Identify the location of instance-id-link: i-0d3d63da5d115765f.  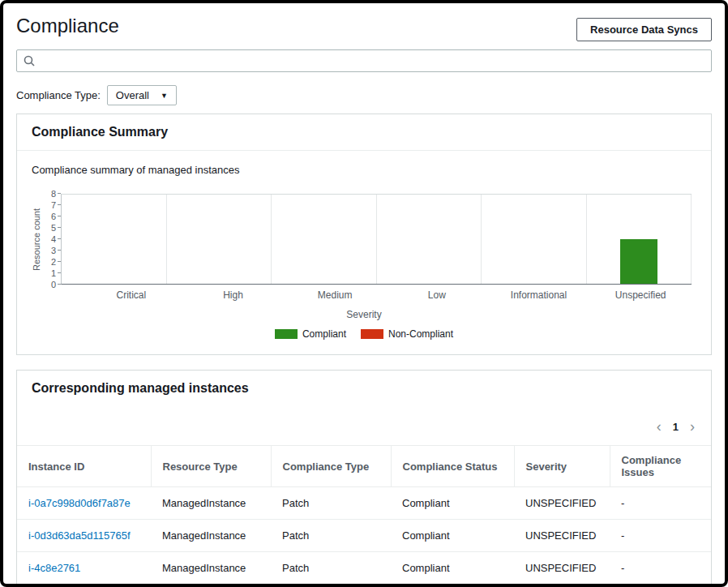
(79, 535).